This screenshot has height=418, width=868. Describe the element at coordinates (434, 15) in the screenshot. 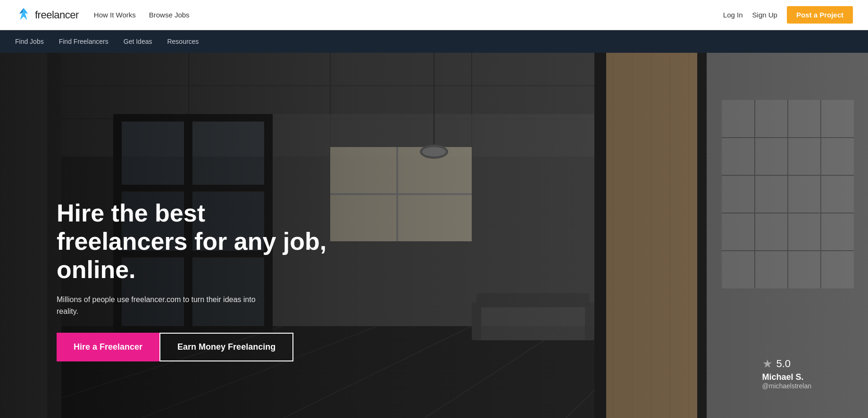

I see `top-navigation: freelancer How It Works Browse Jobs Log …` at that location.